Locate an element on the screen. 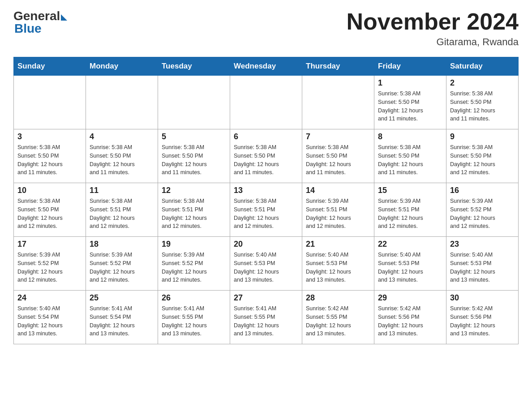 This screenshot has width=532, height=411. day-number: 29 is located at coordinates (410, 298).